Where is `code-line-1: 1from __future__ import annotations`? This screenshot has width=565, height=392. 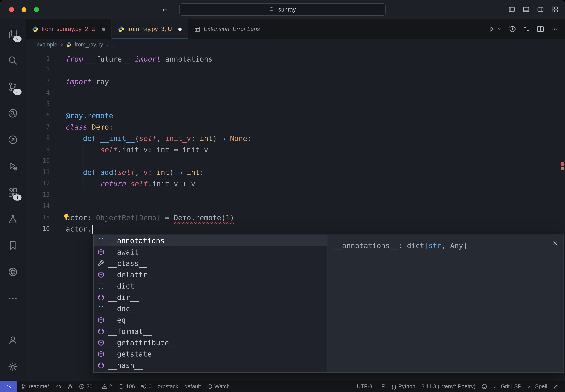 code-line-1: 1from __future__ import annotations is located at coordinates (296, 59).